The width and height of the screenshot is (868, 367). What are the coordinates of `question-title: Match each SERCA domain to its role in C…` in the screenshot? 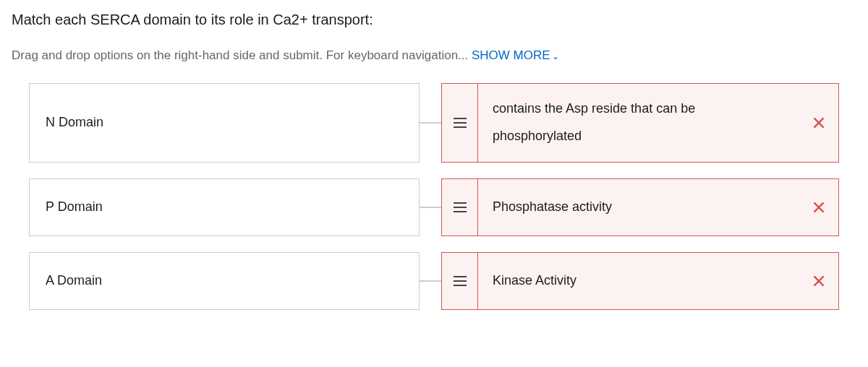 It's located at (434, 20).